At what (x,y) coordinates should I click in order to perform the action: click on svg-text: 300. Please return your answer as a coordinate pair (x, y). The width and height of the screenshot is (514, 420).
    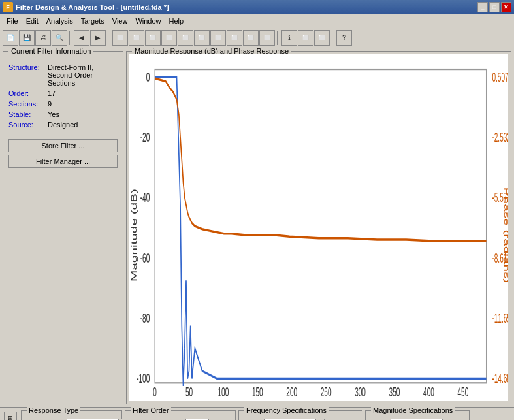
    Looking at the image, I should click on (361, 392).